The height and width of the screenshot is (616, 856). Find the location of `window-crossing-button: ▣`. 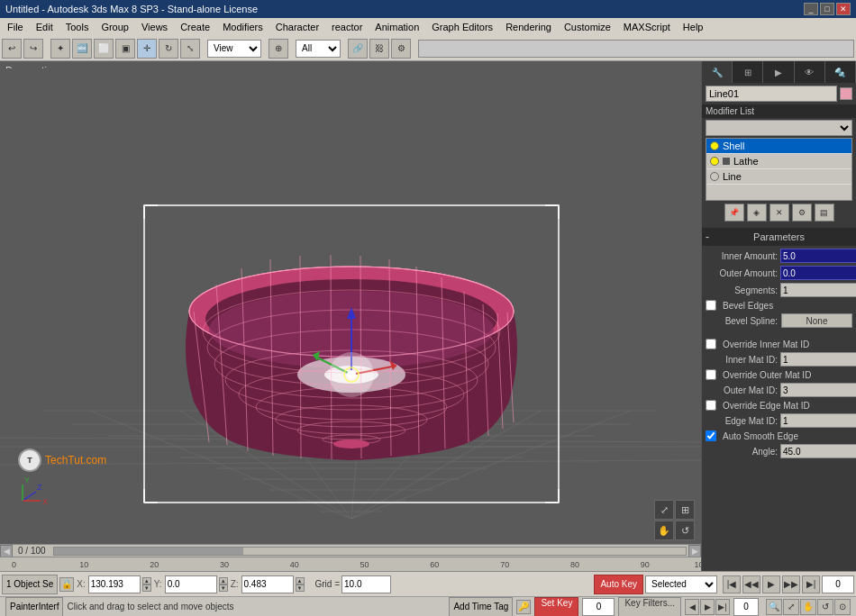

window-crossing-button: ▣ is located at coordinates (125, 49).